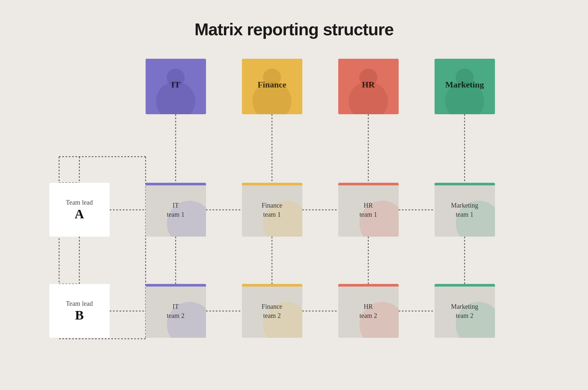 This screenshot has height=390, width=588. What do you see at coordinates (176, 311) in the screenshot?
I see `team-it-2: IT team 2` at bounding box center [176, 311].